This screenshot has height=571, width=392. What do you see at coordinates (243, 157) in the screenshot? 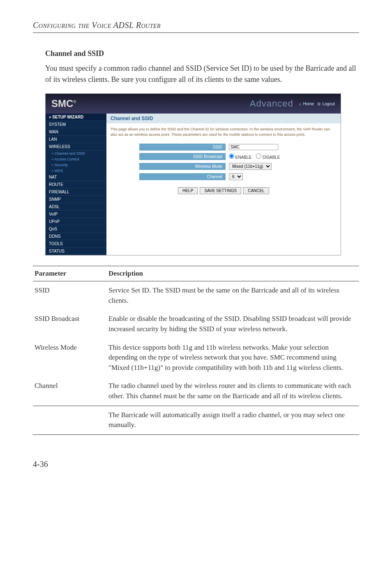
I see `enable-text: ENABLE` at bounding box center [243, 157].